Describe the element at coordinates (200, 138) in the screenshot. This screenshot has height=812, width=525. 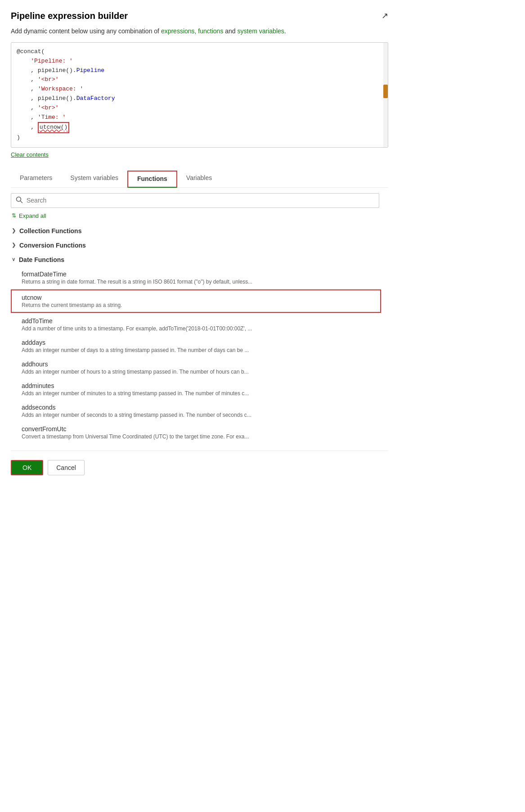
I see `code-line-10: )` at that location.